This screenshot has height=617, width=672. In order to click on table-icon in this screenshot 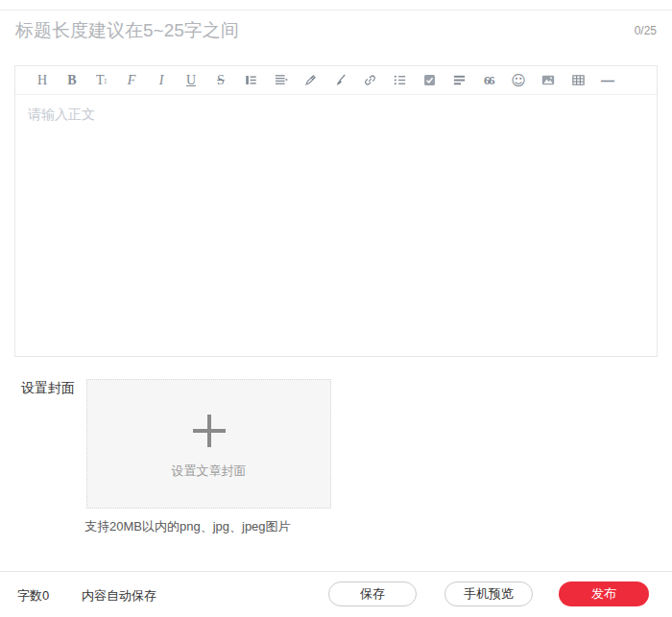, I will do `click(578, 81)`.